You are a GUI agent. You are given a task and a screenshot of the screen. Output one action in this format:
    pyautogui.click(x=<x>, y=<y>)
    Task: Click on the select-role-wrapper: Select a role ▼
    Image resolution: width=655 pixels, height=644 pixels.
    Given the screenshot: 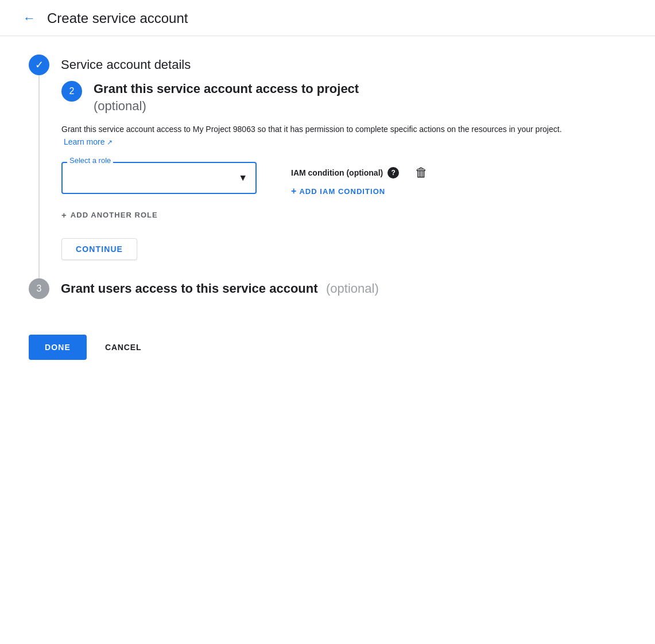 What is the action you would take?
    pyautogui.click(x=159, y=178)
    